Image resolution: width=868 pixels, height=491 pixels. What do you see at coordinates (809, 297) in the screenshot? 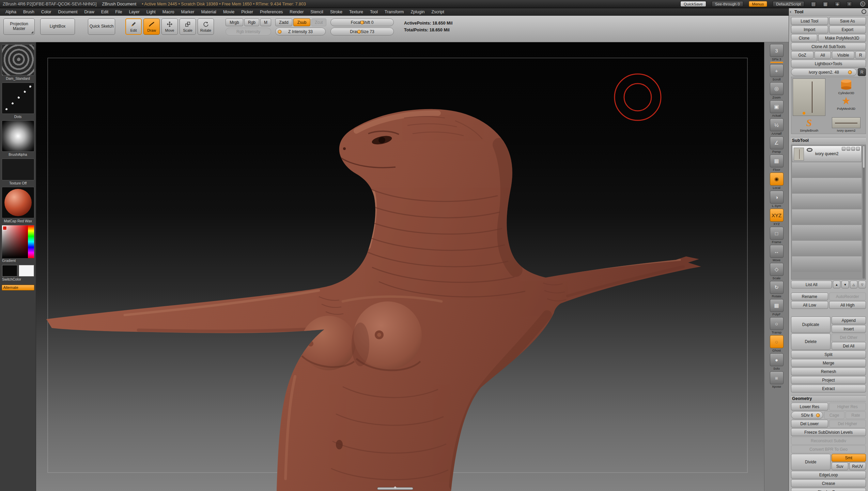
I see `rename-button: Rename` at bounding box center [809, 297].